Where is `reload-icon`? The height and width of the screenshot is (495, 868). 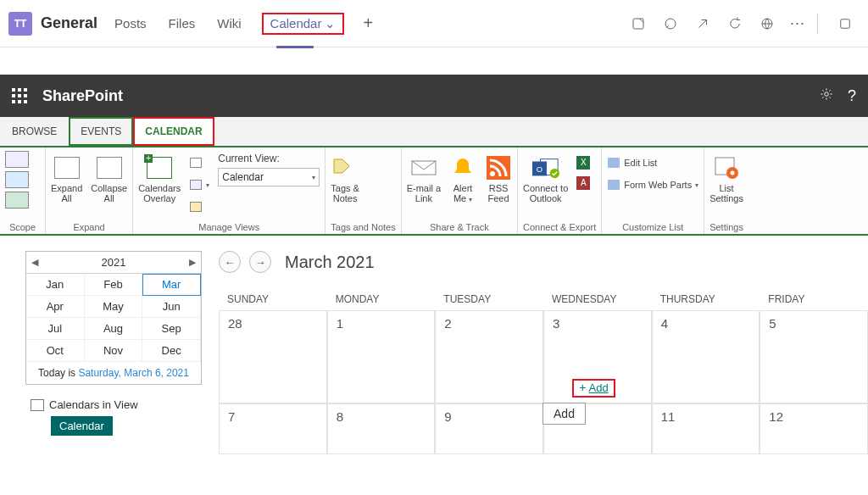 reload-icon is located at coordinates (735, 24).